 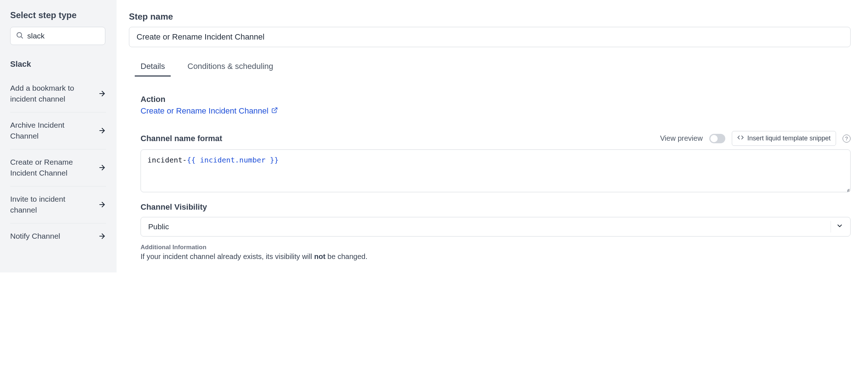 What do you see at coordinates (182, 139) in the screenshot?
I see `channel-format-label: Channel name format` at bounding box center [182, 139].